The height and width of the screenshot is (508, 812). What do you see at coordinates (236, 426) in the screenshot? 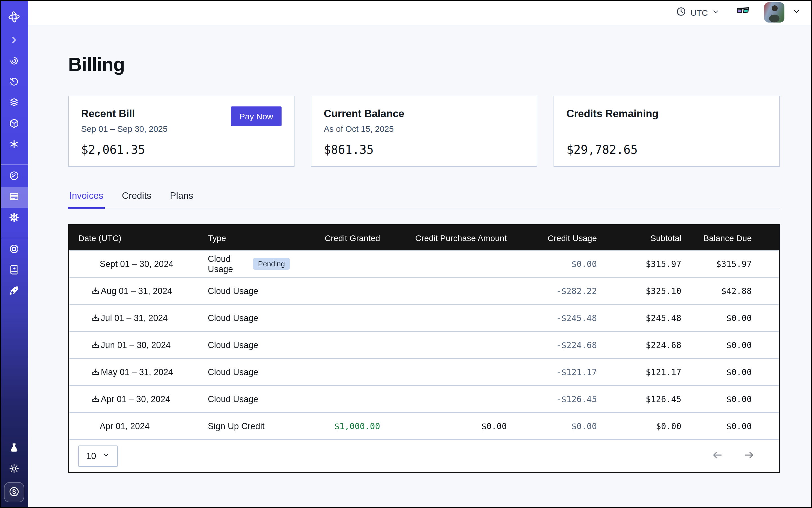
I see `invoice-type: Sign Up Credit` at bounding box center [236, 426].